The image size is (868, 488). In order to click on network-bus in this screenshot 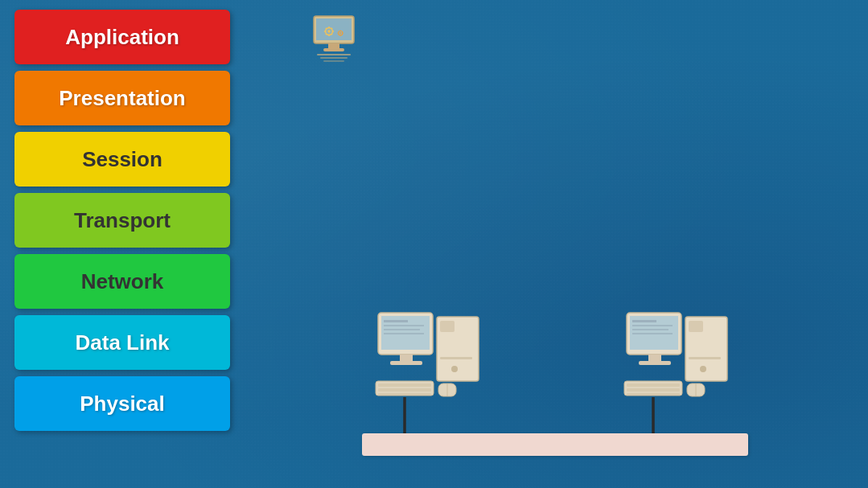, I will do `click(555, 445)`.